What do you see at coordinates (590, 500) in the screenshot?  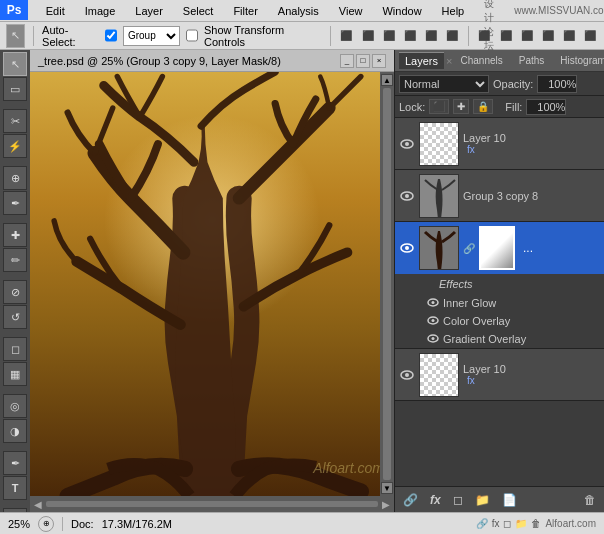 I see `delete-layer-btn: 🗑` at bounding box center [590, 500].